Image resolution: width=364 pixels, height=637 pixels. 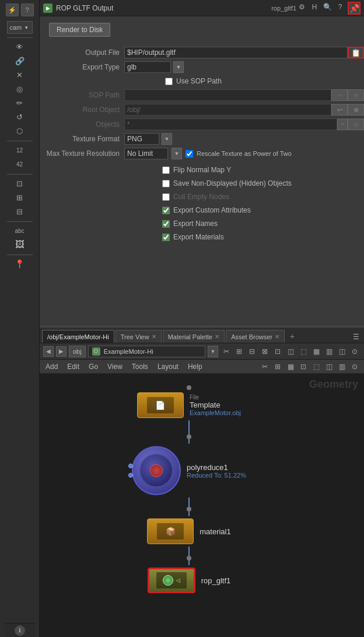 I want to click on menu-icon-grid: ⊞, so click(x=278, y=367).